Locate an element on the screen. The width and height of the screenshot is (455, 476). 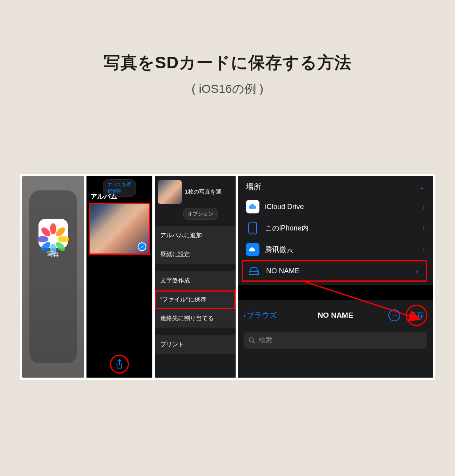
panel-photos-app: 写真 is located at coordinates (53, 277).